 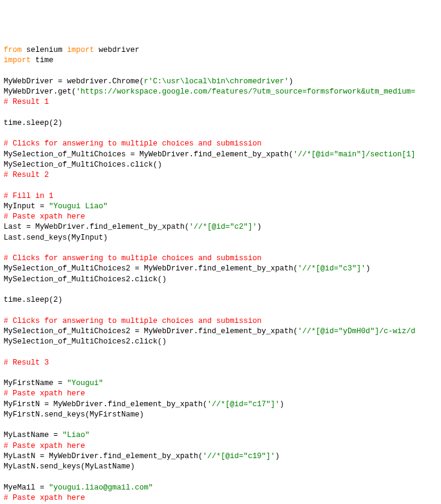 I want to click on code-token: MyWebDriver.get(, so click(x=40, y=92).